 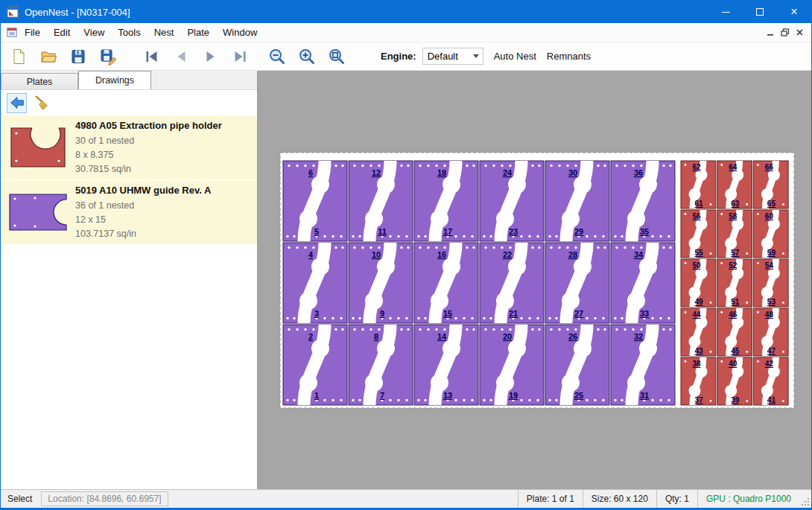 What do you see at coordinates (376, 173) in the screenshot?
I see `part-number: 12` at bounding box center [376, 173].